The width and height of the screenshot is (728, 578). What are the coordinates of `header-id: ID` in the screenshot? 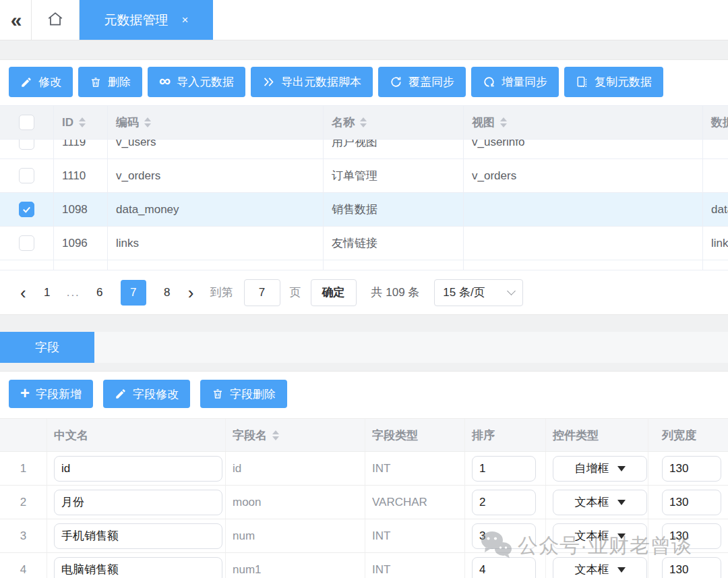 It's located at (81, 123).